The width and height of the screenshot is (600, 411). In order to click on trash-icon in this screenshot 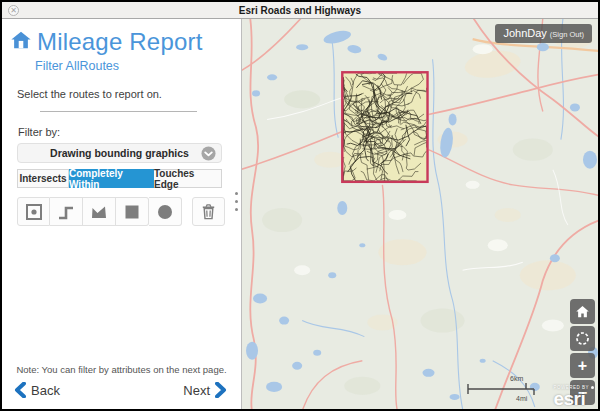, I will do `click(208, 212)`.